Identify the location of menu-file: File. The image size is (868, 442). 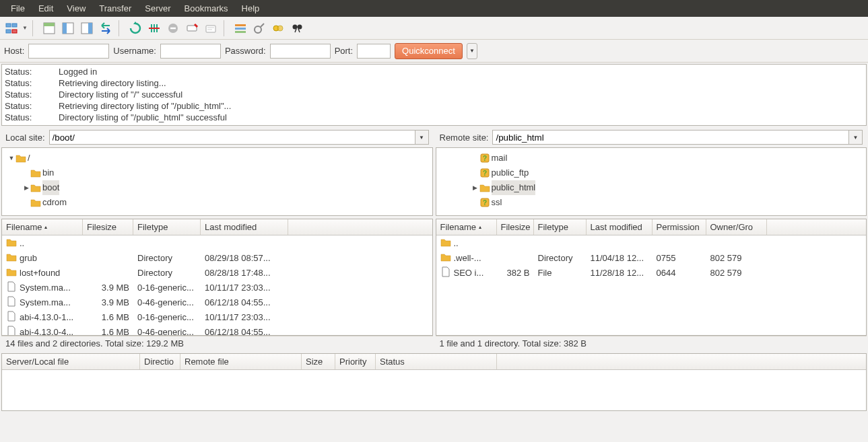
(18, 8).